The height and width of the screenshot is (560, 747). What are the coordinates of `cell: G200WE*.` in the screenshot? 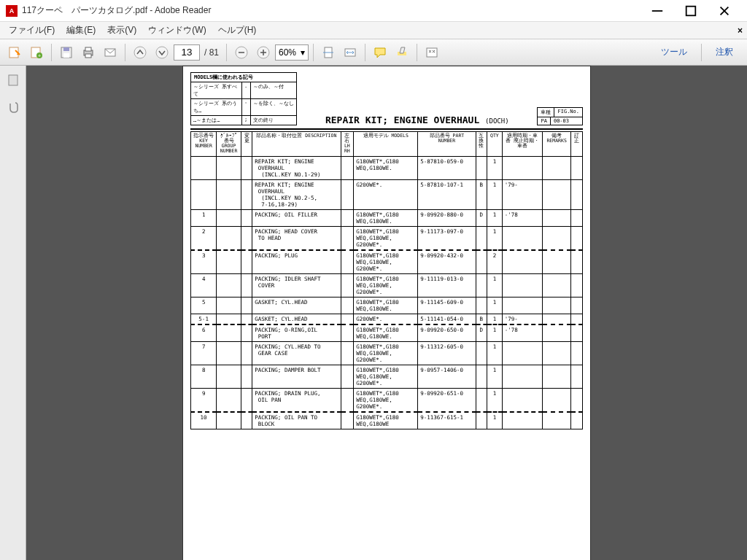 It's located at (386, 194).